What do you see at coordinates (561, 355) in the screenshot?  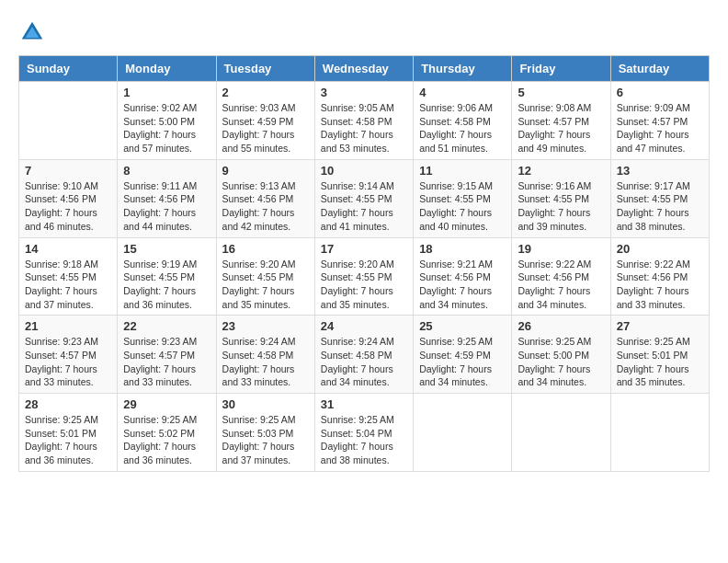 I see `calendar-cell: 26Sunrise: 9:25 AM Sunset: 5:00 PM Dayli…` at bounding box center [561, 355].